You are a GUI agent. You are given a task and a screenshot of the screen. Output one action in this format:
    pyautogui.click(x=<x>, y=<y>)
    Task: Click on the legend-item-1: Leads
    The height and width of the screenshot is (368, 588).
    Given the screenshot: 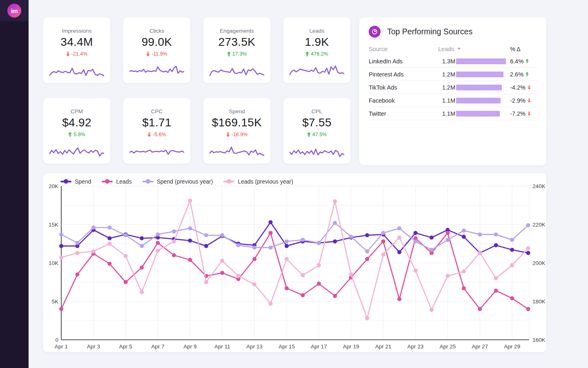 What is the action you would take?
    pyautogui.click(x=117, y=182)
    